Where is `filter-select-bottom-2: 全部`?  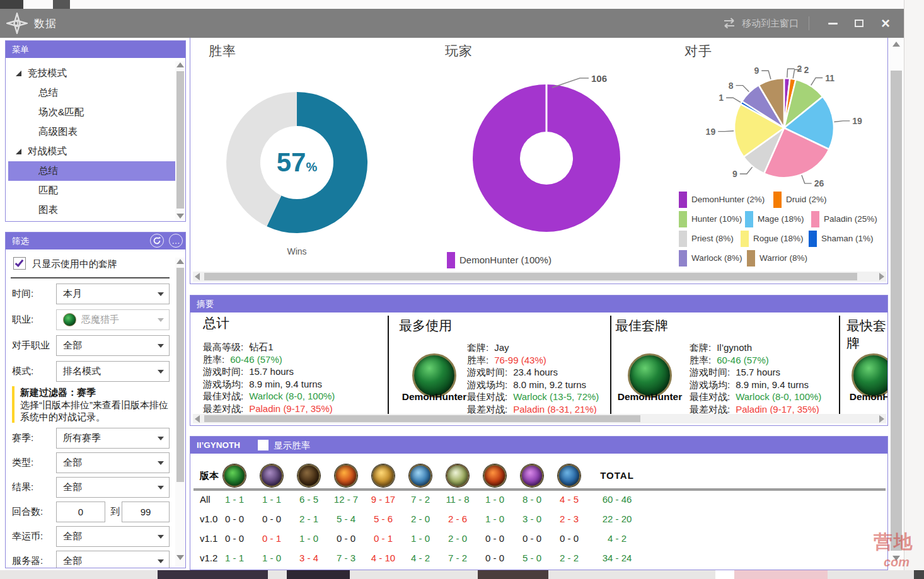 filter-select-bottom-2: 全部 is located at coordinates (113, 488).